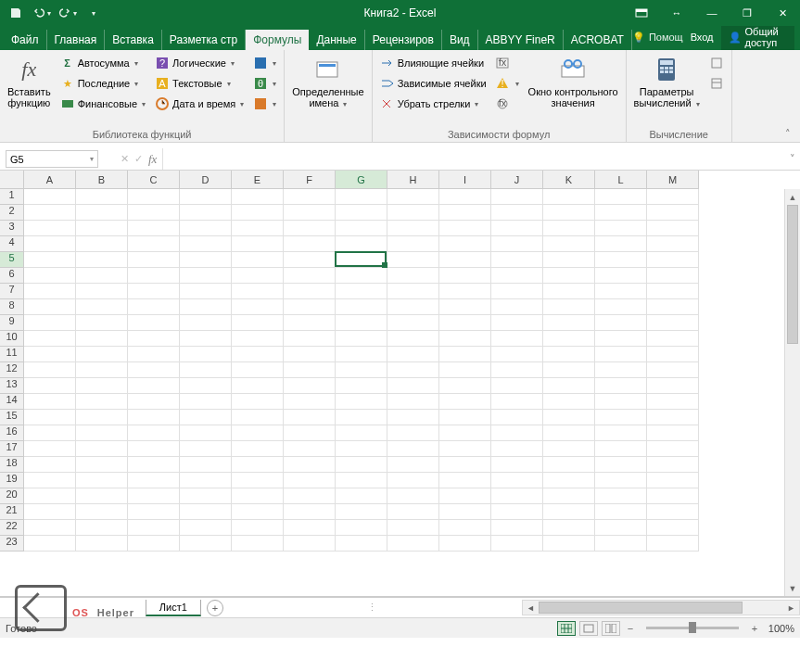 This screenshot has height=672, width=800. Describe the element at coordinates (621, 180) in the screenshot. I see `column-header: L` at that location.